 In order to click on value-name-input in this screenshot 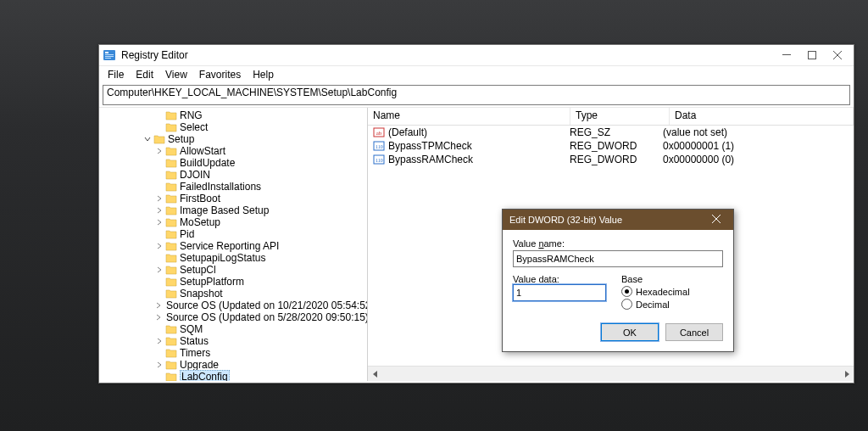, I will do `click(618, 259)`.